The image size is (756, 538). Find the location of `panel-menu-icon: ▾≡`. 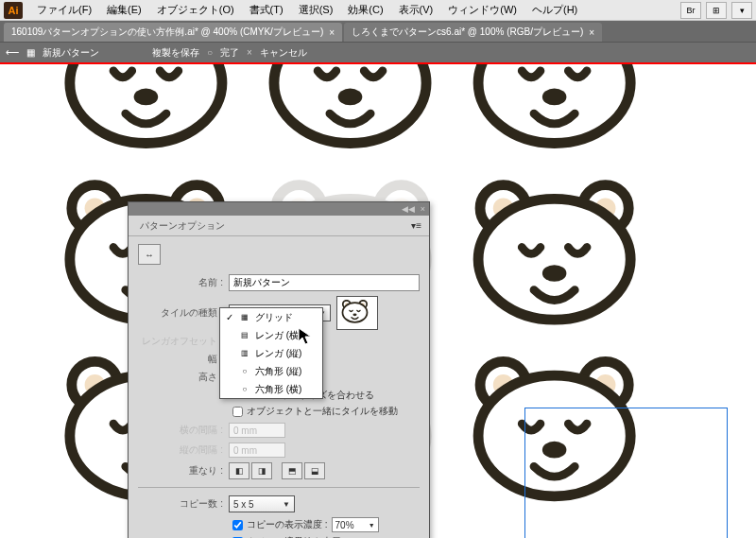

panel-menu-icon: ▾≡ is located at coordinates (416, 225).